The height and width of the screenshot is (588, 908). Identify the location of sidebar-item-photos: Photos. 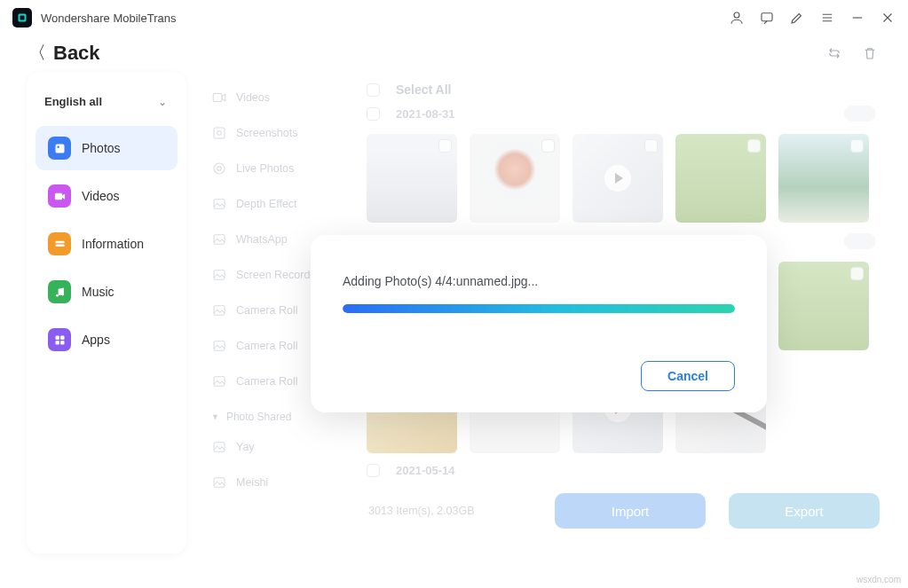
(107, 148).